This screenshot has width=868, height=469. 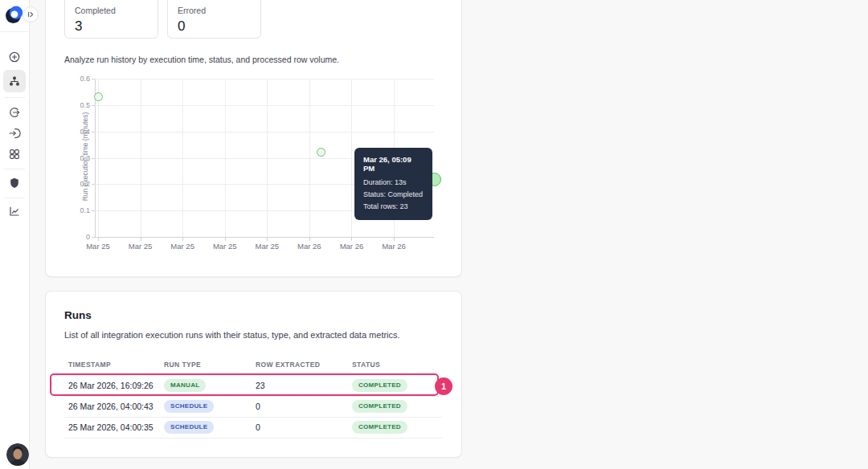 What do you see at coordinates (79, 158) in the screenshot?
I see `y-tick-label: 0.3` at bounding box center [79, 158].